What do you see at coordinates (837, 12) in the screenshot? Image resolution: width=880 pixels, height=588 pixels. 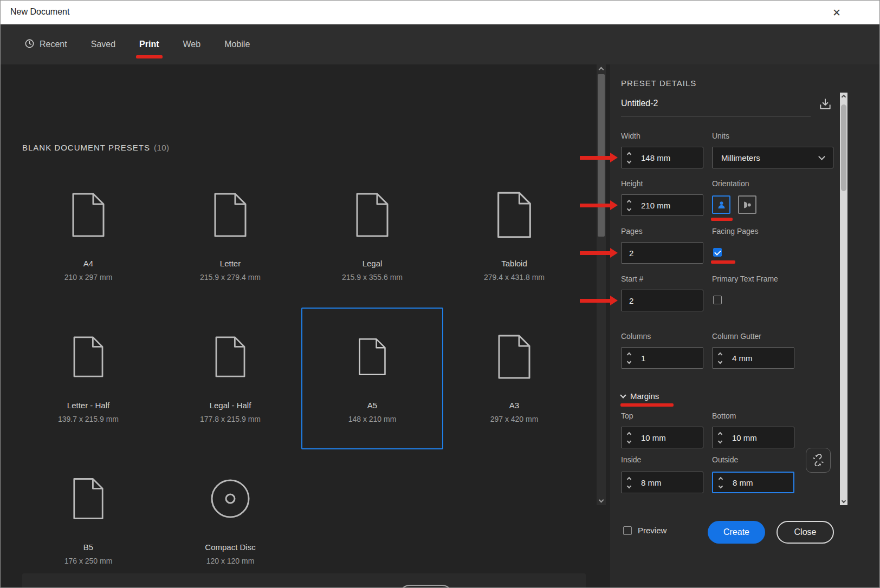 I see `close-icon: ✕` at bounding box center [837, 12].